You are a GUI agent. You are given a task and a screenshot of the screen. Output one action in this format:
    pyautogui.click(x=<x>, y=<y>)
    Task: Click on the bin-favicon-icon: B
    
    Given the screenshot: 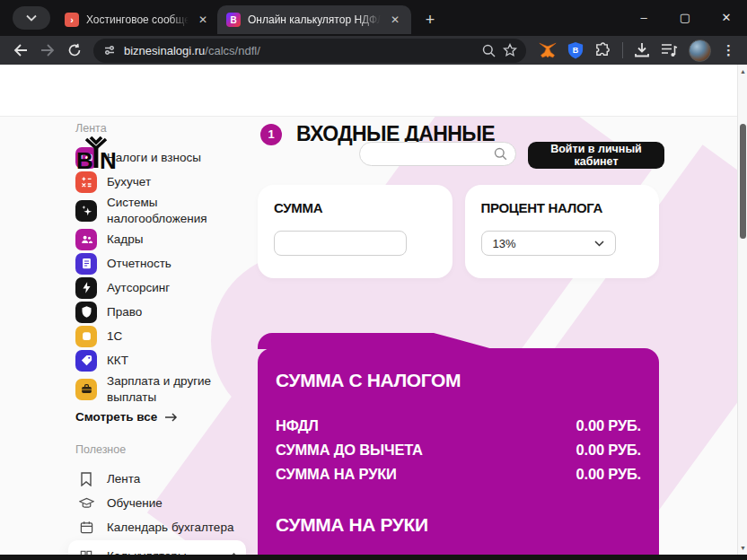 What is the action you would take?
    pyautogui.click(x=233, y=20)
    